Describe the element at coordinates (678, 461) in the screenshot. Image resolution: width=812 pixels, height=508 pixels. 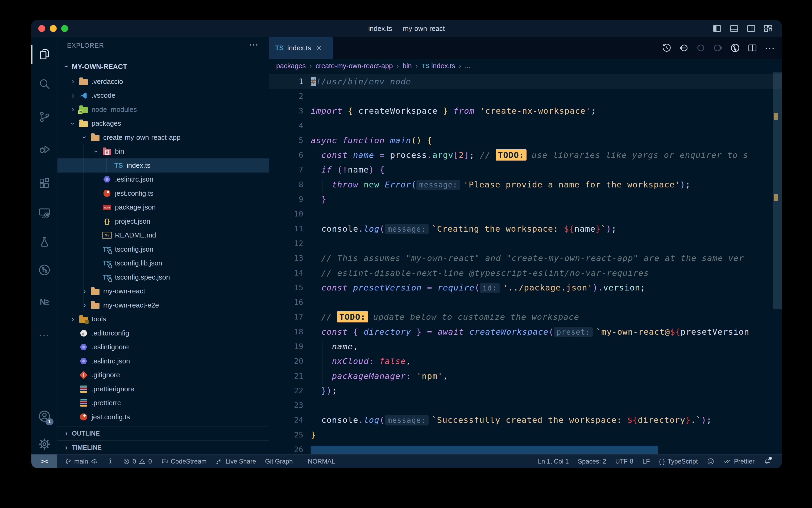
I see `language-mode-status: { }TypeScript` at that location.